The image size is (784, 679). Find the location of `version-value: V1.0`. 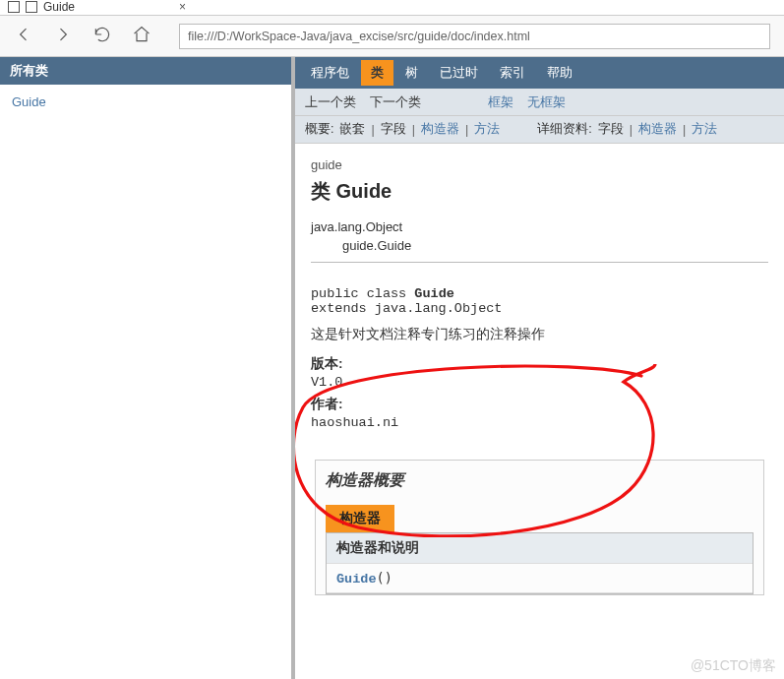

version-value: V1.0 is located at coordinates (539, 382).